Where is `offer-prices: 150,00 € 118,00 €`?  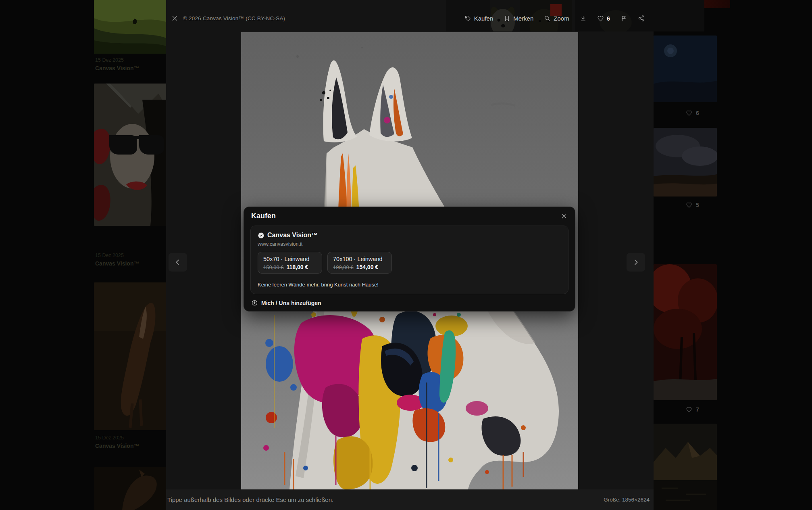 offer-prices: 150,00 € 118,00 € is located at coordinates (290, 267).